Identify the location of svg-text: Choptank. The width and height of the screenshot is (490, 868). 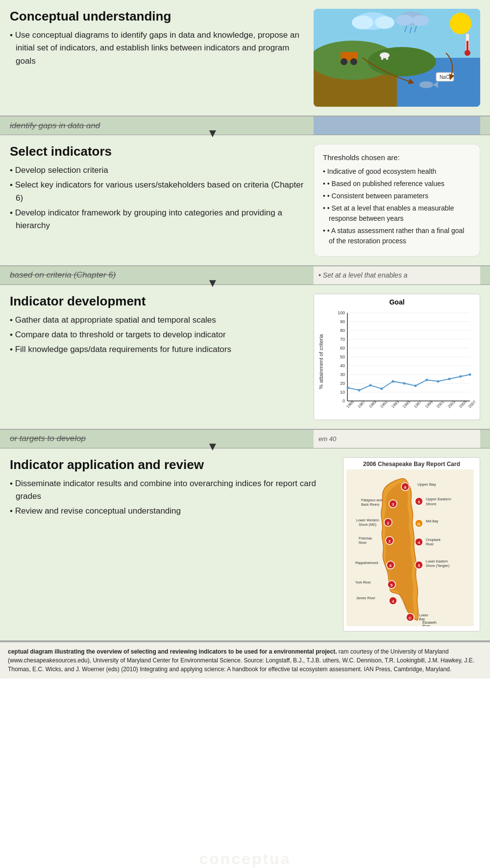
(433, 540).